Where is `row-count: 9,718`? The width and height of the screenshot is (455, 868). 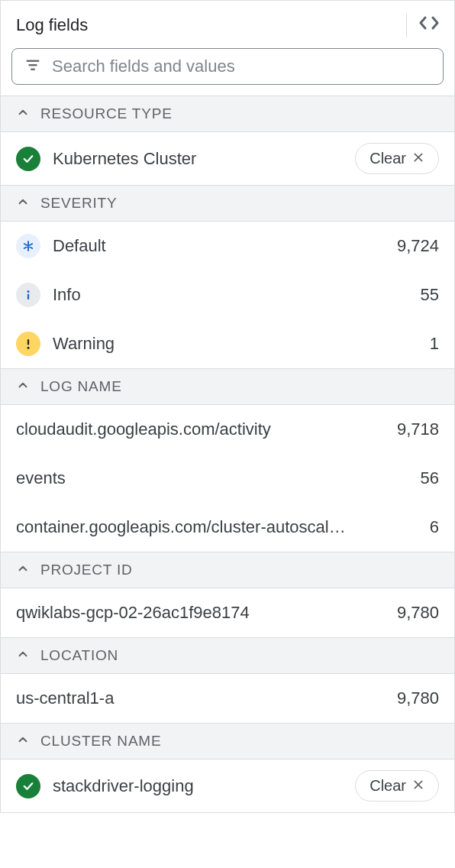 row-count: 9,718 is located at coordinates (418, 429).